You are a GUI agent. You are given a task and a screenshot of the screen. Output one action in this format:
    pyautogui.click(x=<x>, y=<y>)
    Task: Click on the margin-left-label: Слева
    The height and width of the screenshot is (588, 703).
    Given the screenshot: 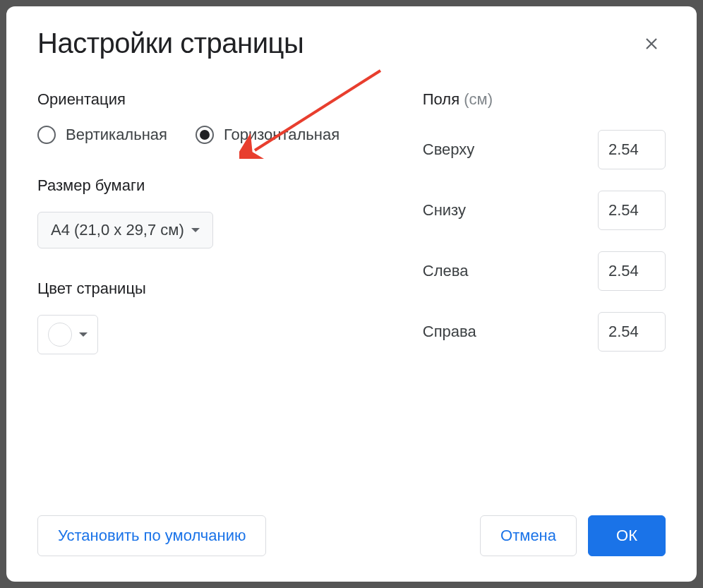 What is the action you would take?
    pyautogui.click(x=446, y=271)
    